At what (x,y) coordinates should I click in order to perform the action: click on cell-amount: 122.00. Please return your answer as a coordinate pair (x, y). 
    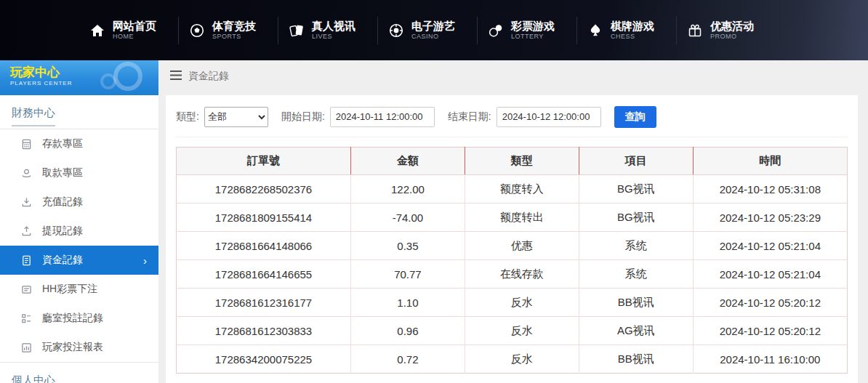
    Looking at the image, I should click on (407, 189).